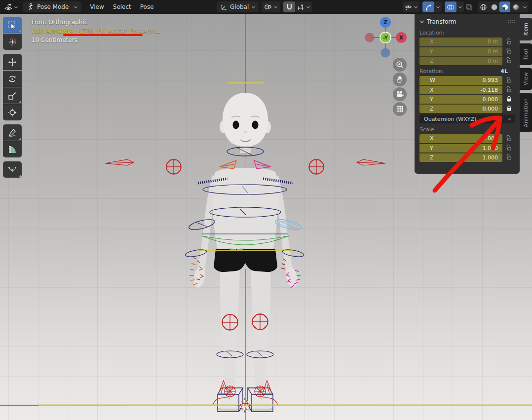 The width and height of the screenshot is (532, 420). What do you see at coordinates (461, 139) in the screenshot?
I see `scale-x-field: X1.000` at bounding box center [461, 139].